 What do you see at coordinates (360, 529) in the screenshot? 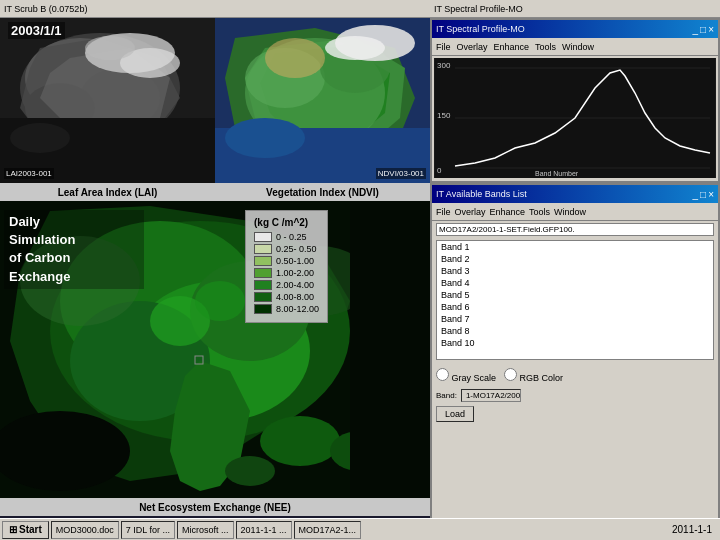
I see `taskbar: ⊞ Start MOD3000.doc 7 IDL for ... Micros…` at bounding box center [360, 529].